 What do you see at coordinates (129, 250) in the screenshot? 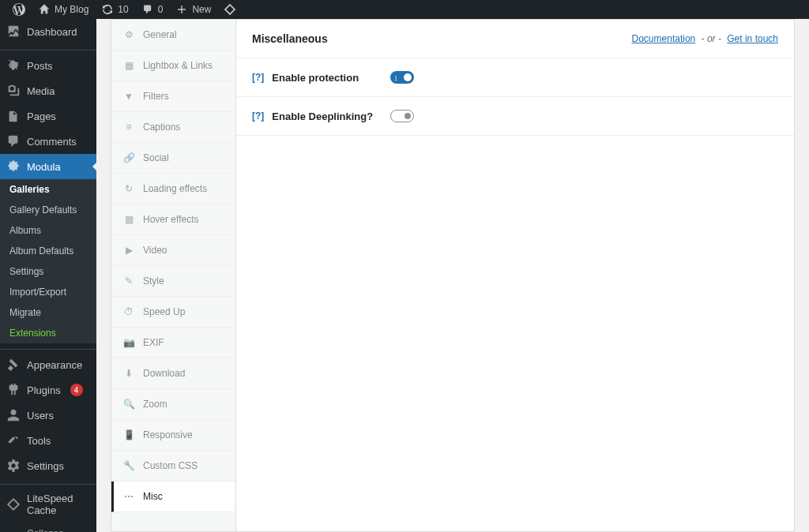
I see `video-icon: ▶` at bounding box center [129, 250].